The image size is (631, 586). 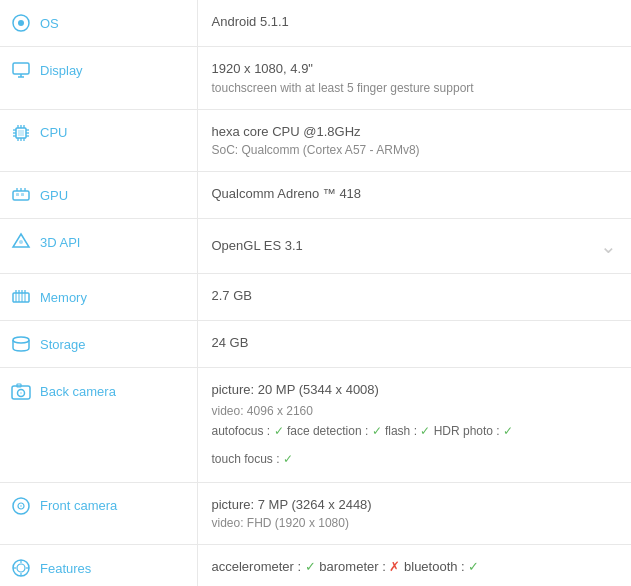 What do you see at coordinates (415, 69) in the screenshot?
I see `display-value-main: 1920 x 1080, 4.9"` at bounding box center [415, 69].